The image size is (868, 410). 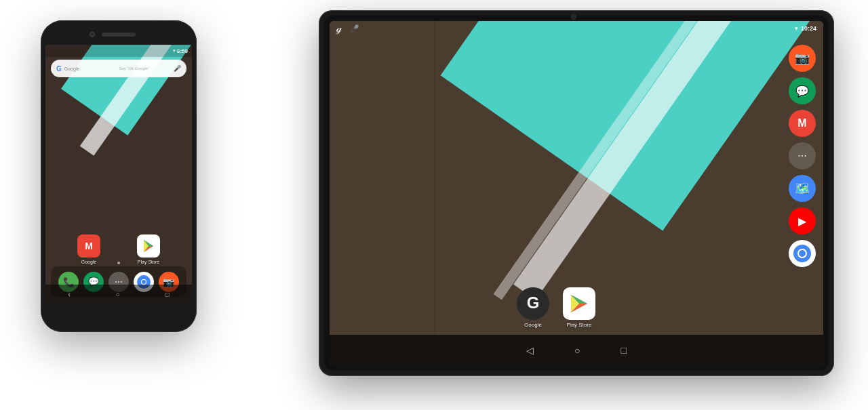 I want to click on tablet-home-button: ○, so click(x=577, y=350).